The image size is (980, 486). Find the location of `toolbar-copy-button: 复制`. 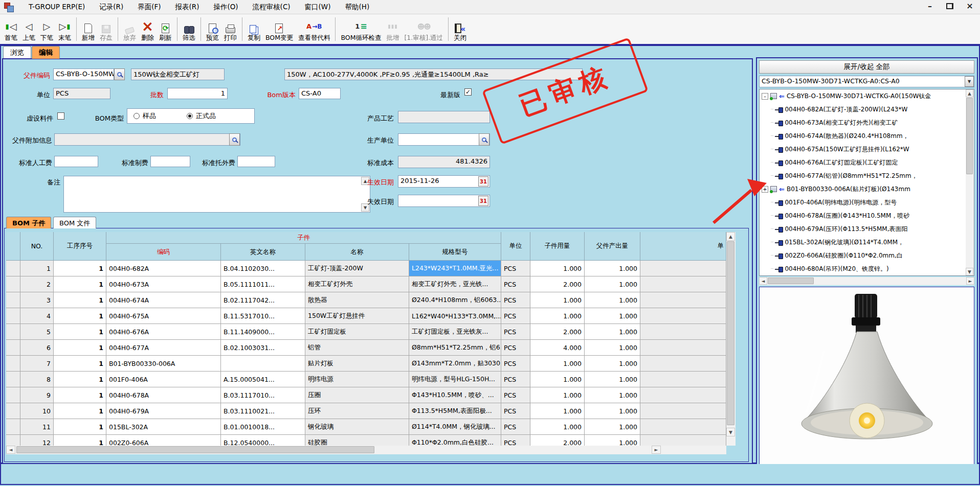

toolbar-copy-button: 复制 is located at coordinates (254, 29).